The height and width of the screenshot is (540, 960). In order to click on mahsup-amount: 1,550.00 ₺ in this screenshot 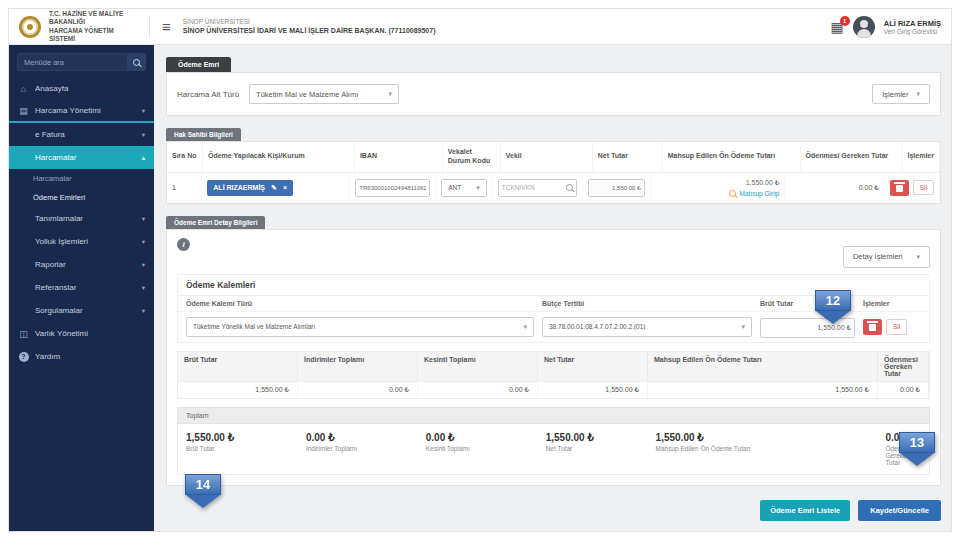, I will do `click(763, 183)`.